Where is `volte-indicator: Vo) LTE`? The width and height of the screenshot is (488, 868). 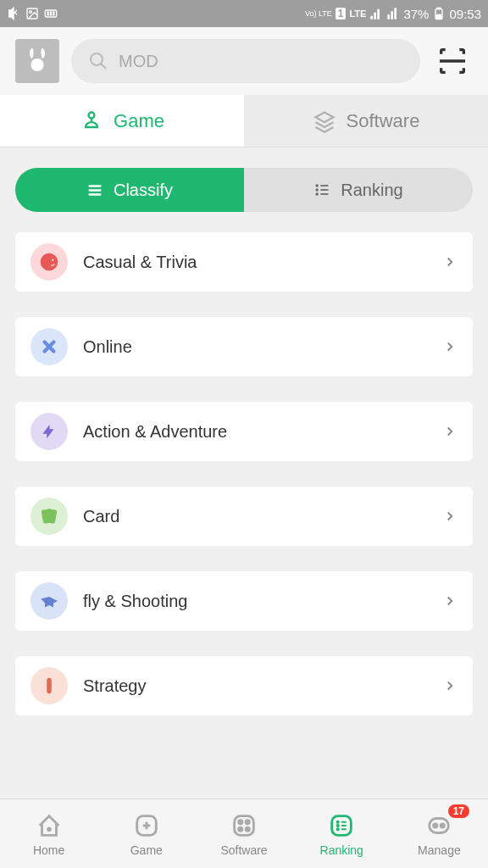 volte-indicator: Vo) LTE is located at coordinates (319, 14).